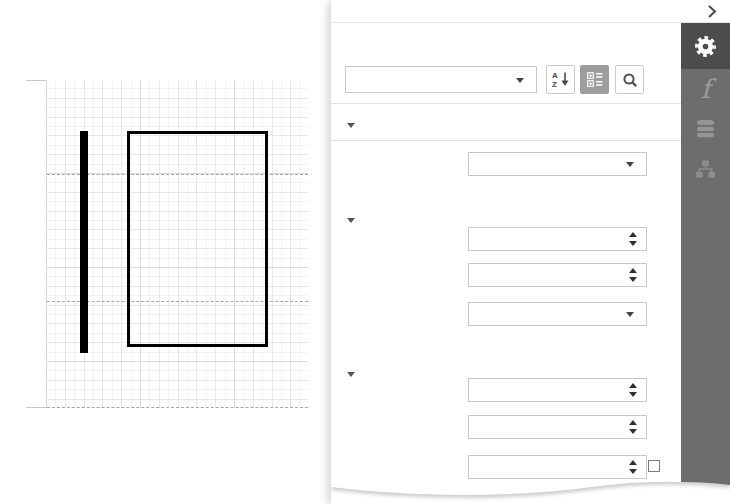  What do you see at coordinates (36, 244) in the screenshot?
I see `vertical-ruler` at bounding box center [36, 244].